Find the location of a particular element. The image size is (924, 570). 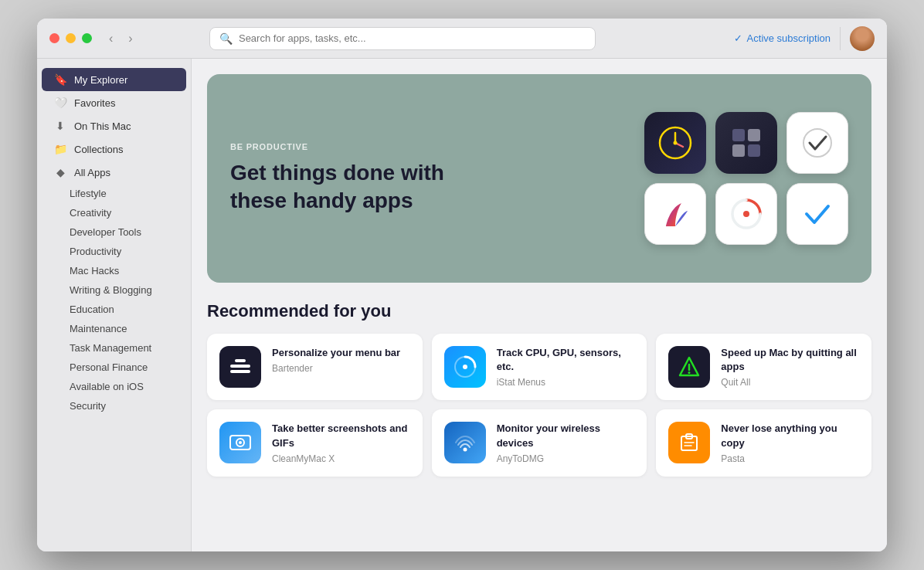

rec-card-clipboard: Never lose anything you copy Pasta is located at coordinates (763, 443).